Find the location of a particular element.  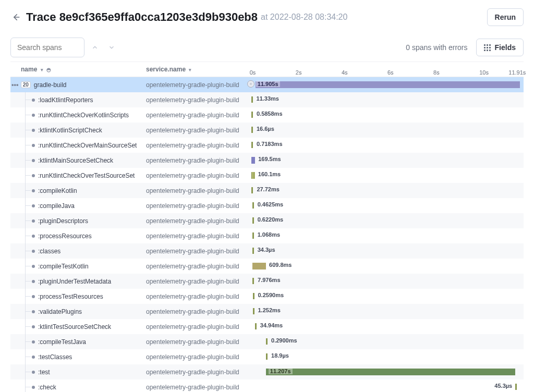

span-row: :pluginDescriptorsopentelemetry-gradle-p… is located at coordinates (267, 221).